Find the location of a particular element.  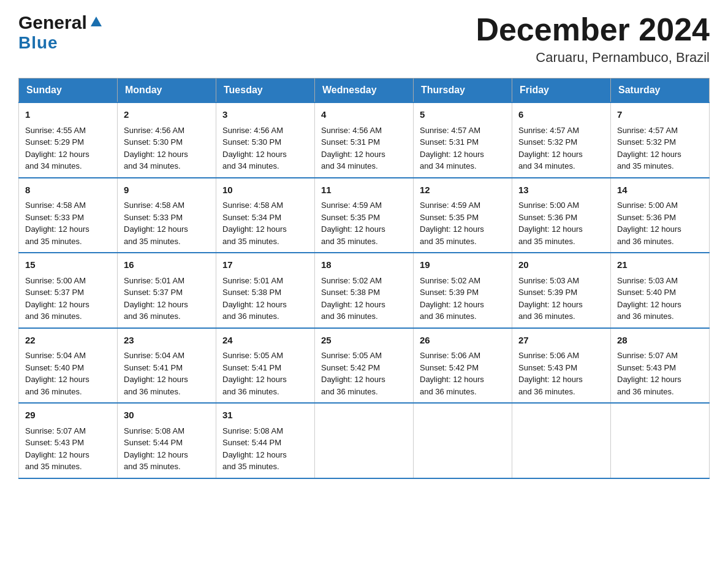

day-number: 10 is located at coordinates (265, 190).